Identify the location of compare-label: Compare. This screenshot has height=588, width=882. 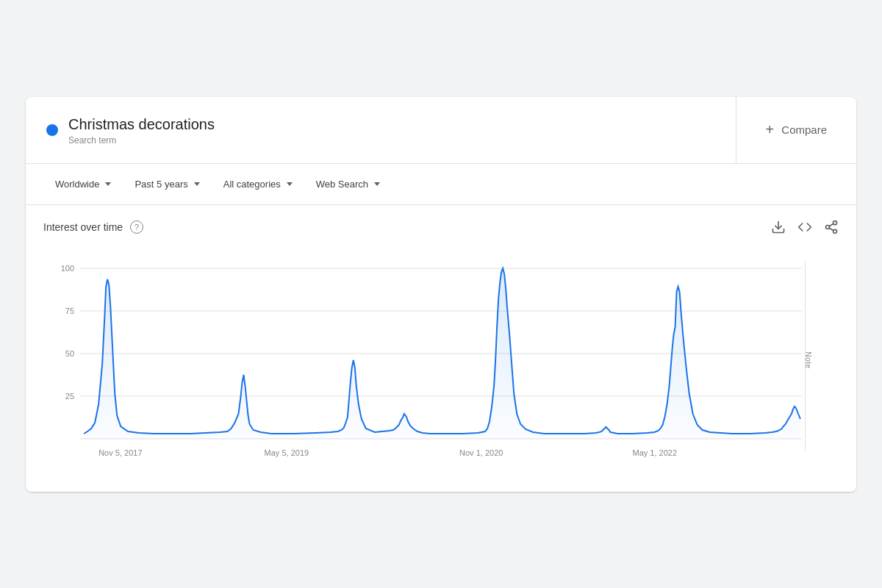
(804, 129).